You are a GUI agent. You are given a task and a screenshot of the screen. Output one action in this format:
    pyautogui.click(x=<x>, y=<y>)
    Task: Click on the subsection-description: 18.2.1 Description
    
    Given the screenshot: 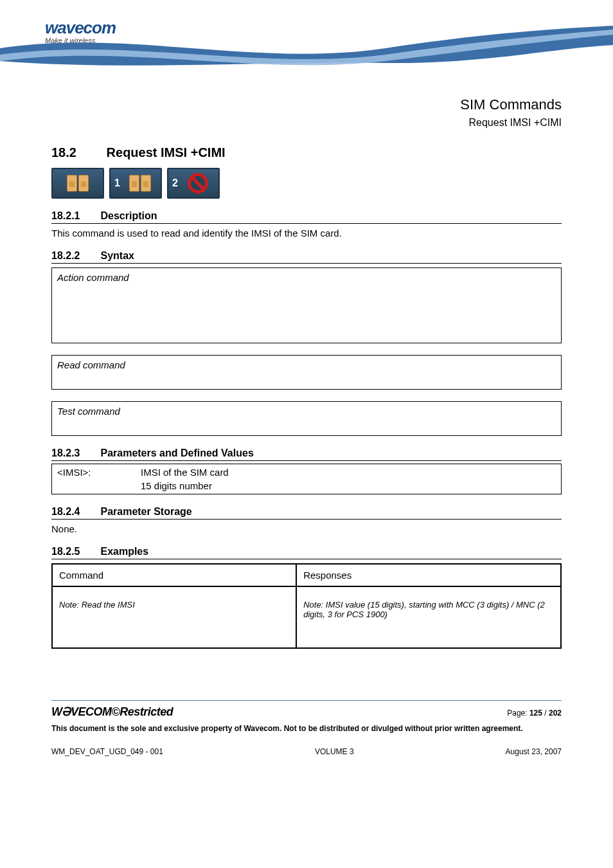 What is the action you would take?
    pyautogui.click(x=306, y=217)
    